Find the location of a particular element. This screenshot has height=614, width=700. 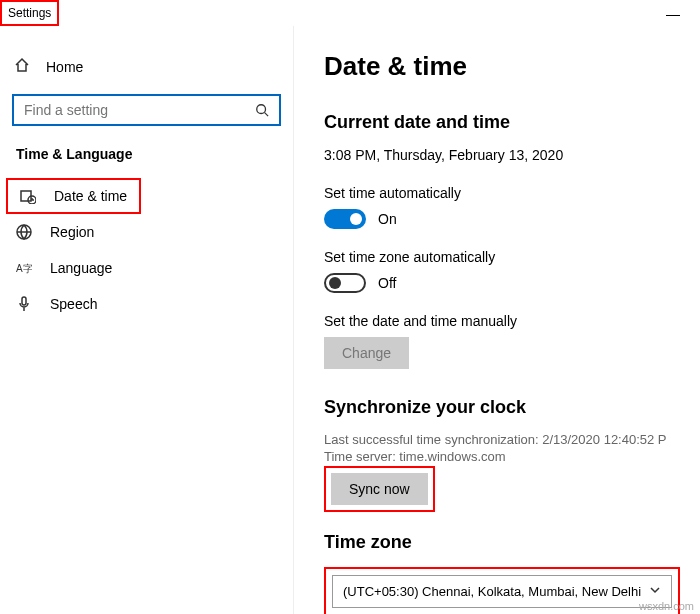

page-title: Date & time is located at coordinates (502, 66).